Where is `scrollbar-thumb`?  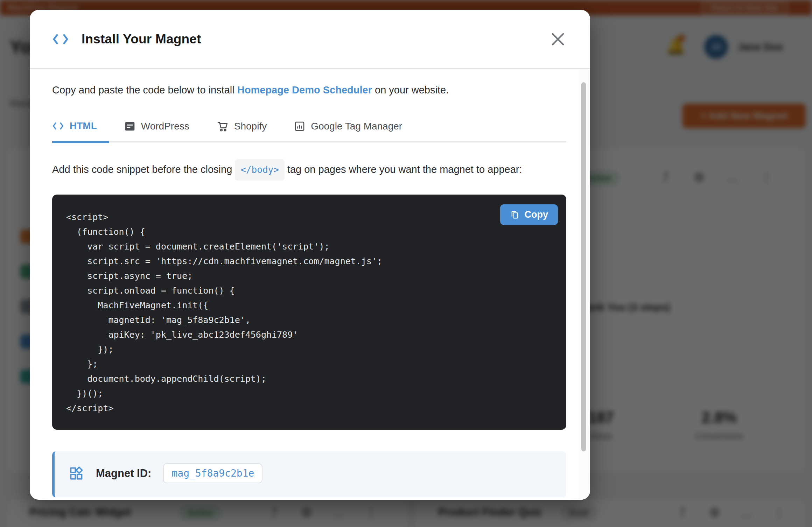 scrollbar-thumb is located at coordinates (584, 267).